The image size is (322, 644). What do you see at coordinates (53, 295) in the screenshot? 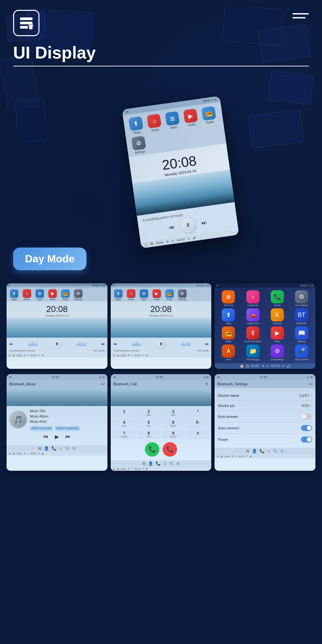
I see `card-nav-vedio: ▶Vedio` at bounding box center [53, 295].